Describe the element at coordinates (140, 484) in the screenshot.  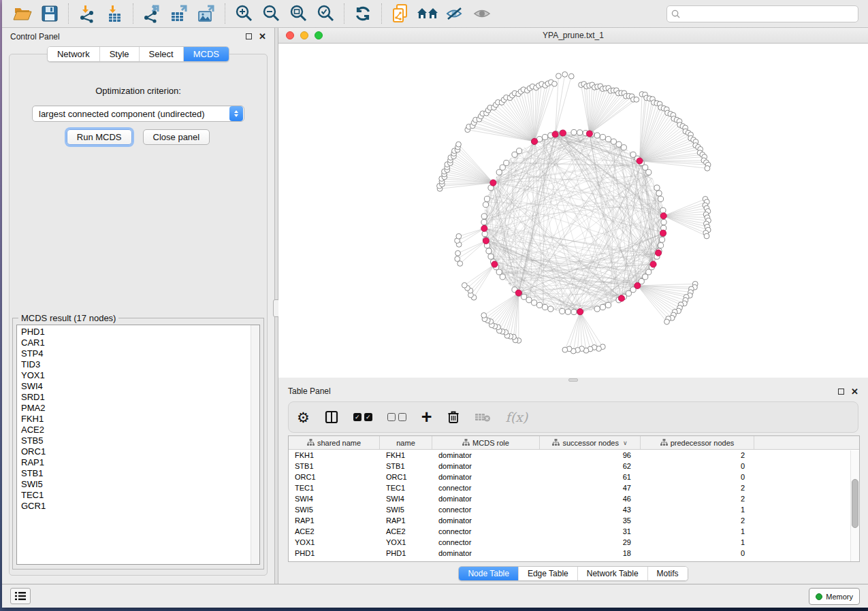
I see `mcds-result-item: SWI5` at that location.